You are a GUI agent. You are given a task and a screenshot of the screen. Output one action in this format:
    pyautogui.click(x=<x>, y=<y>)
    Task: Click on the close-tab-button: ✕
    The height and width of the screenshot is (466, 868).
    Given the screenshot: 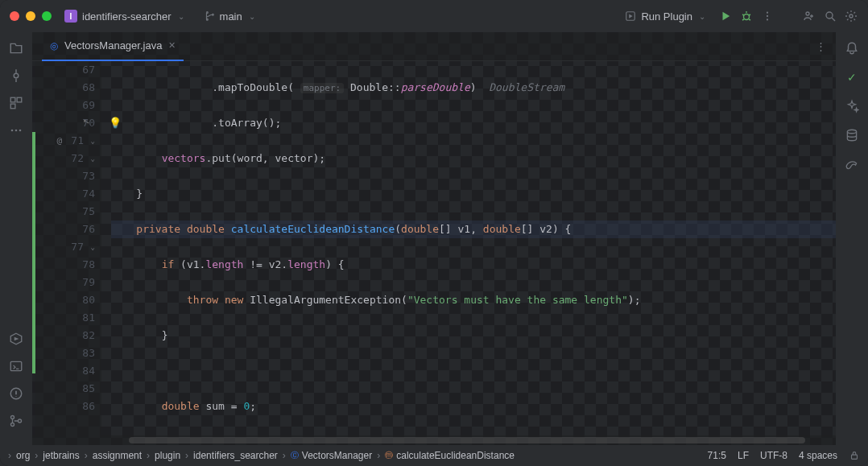 What is the action you would take?
    pyautogui.click(x=172, y=45)
    